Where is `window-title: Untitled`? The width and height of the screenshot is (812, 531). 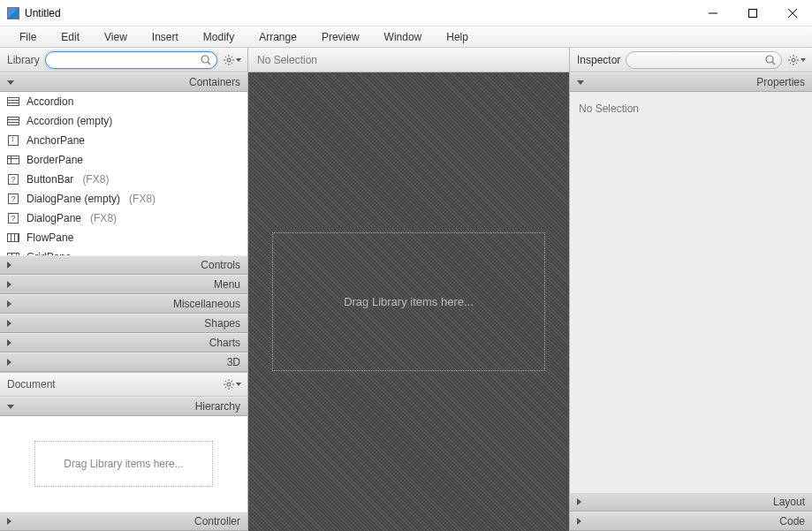 window-title: Untitled is located at coordinates (359, 13).